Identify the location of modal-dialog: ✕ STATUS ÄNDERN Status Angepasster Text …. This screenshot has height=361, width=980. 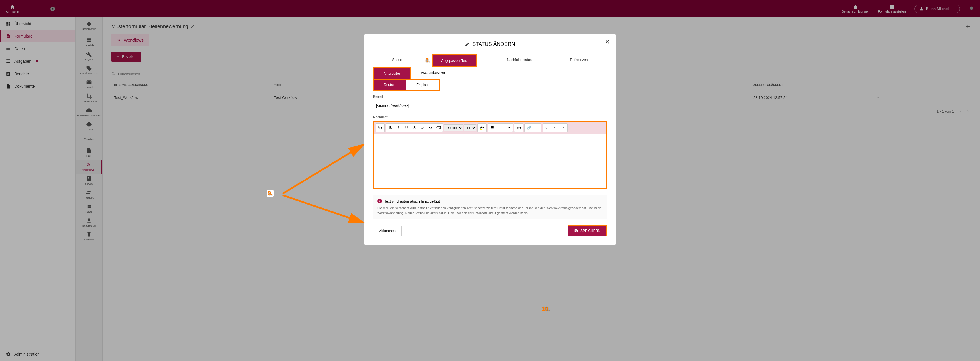
(490, 140).